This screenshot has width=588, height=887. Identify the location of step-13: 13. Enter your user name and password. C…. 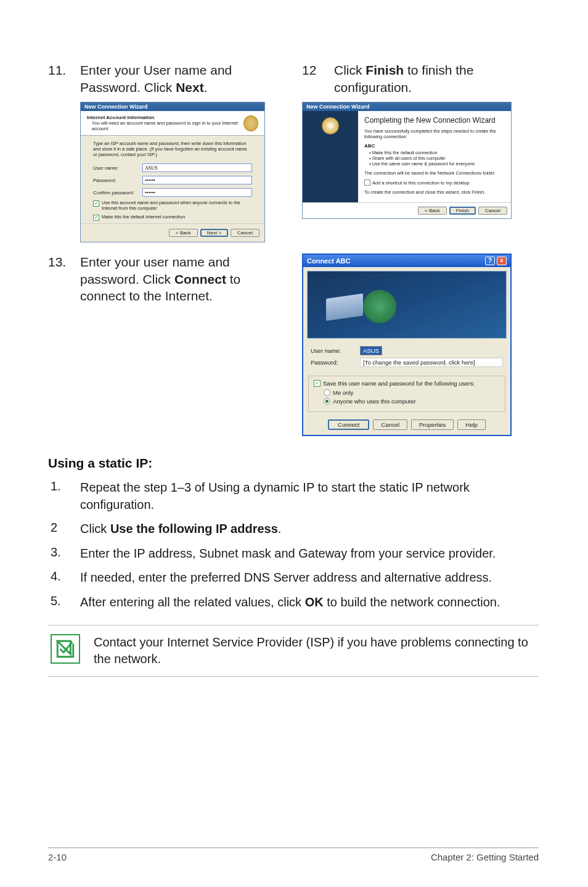
(166, 279).